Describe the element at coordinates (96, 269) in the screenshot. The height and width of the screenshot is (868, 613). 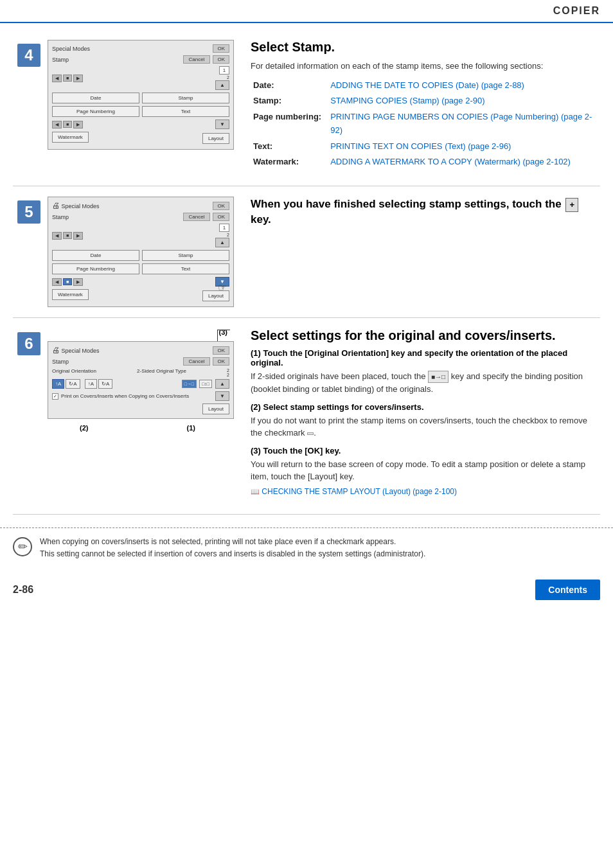
I see `mock-page-numbering-btn-5: Page Numbering` at that location.